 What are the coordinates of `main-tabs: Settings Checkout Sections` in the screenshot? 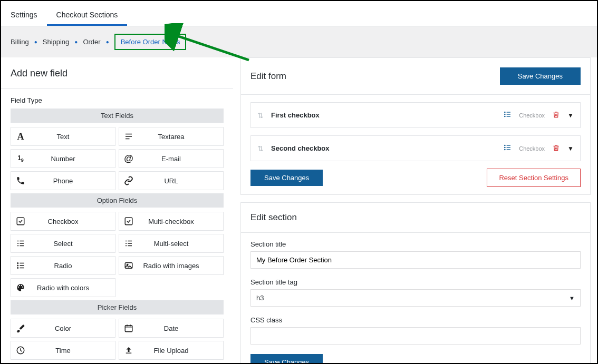 It's located at (299, 14).